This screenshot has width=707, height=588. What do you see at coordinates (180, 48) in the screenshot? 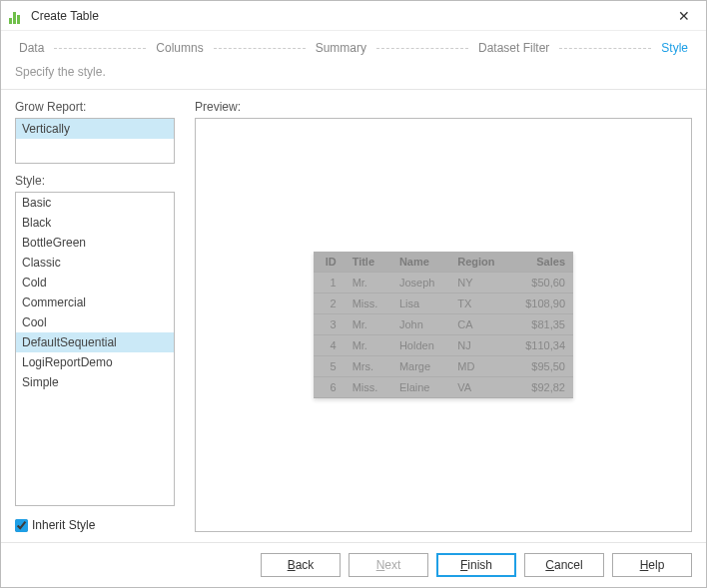
I see `step-columns: Columns` at bounding box center [180, 48].